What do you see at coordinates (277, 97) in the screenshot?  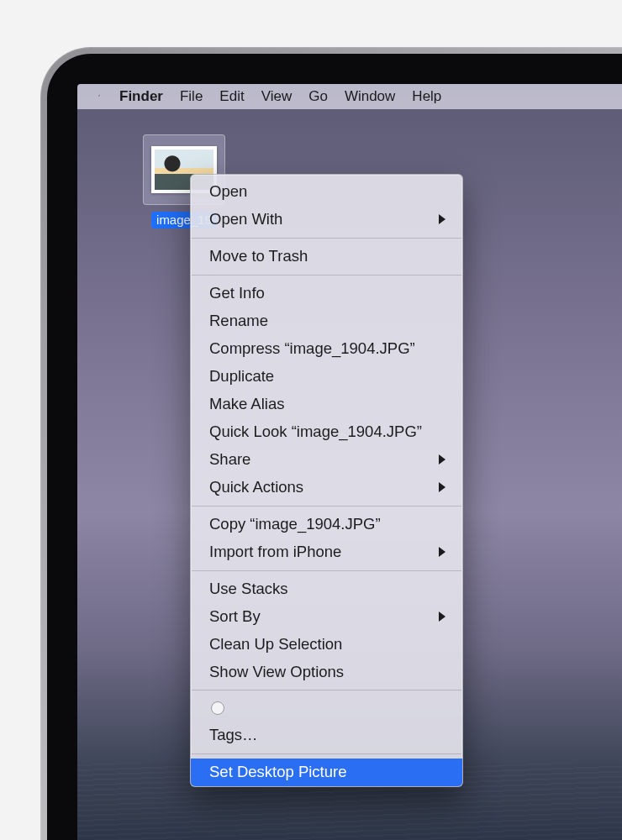 I see `menubar-view: View` at bounding box center [277, 97].